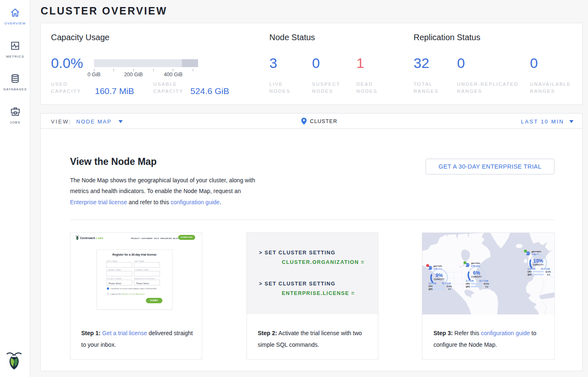 The height and width of the screenshot is (377, 588). What do you see at coordinates (531, 269) in the screenshot?
I see `svg-text: 3.6 GiB` at bounding box center [531, 269].